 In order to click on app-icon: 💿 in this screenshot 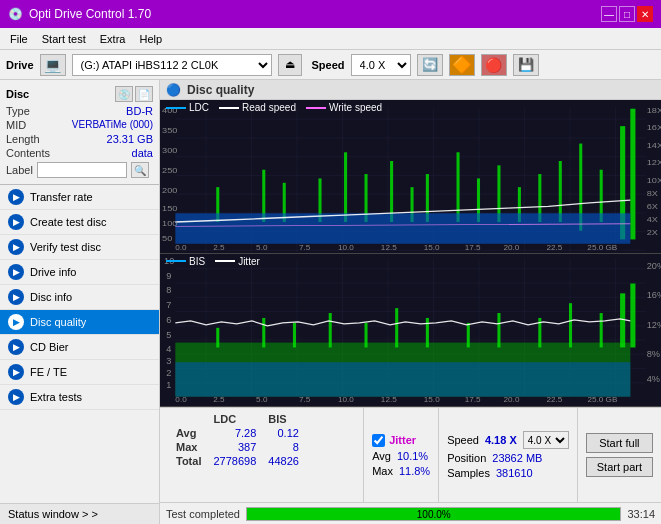, I will do `click(16, 14)`.